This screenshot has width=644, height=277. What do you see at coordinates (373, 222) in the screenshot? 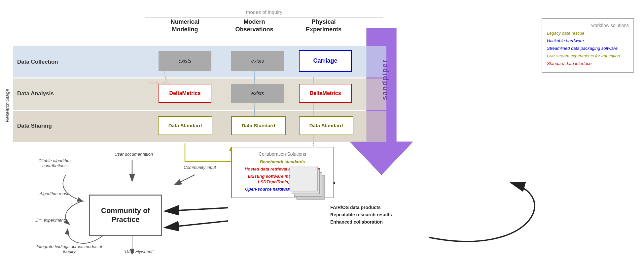
I see `fairos-line3: Enhanced collaboration` at bounding box center [373, 222].